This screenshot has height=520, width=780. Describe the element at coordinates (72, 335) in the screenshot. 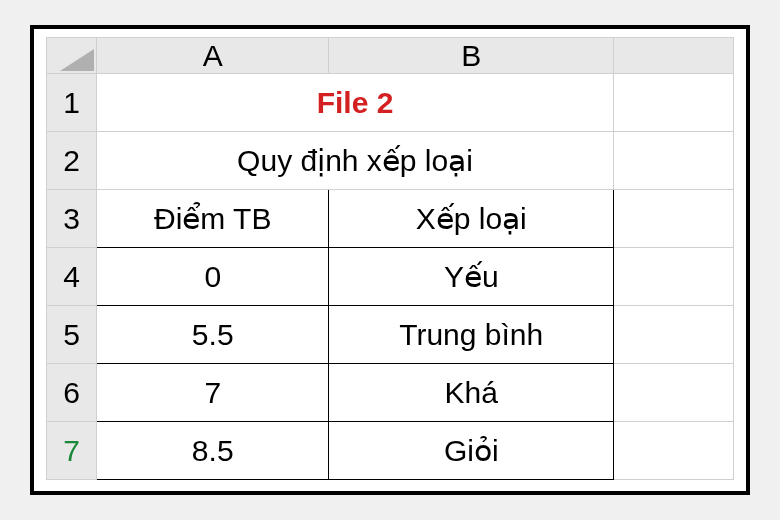

I see `row-header-5: 5` at that location.